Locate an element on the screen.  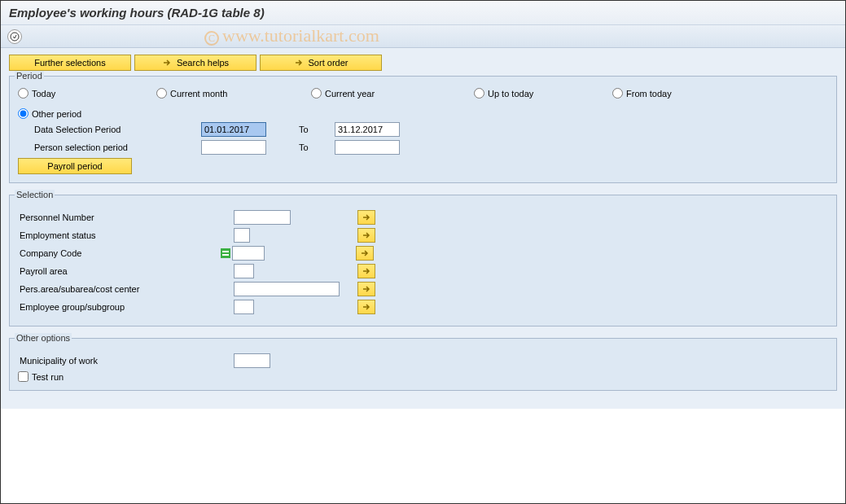
selection-title: Selection is located at coordinates (34, 195).